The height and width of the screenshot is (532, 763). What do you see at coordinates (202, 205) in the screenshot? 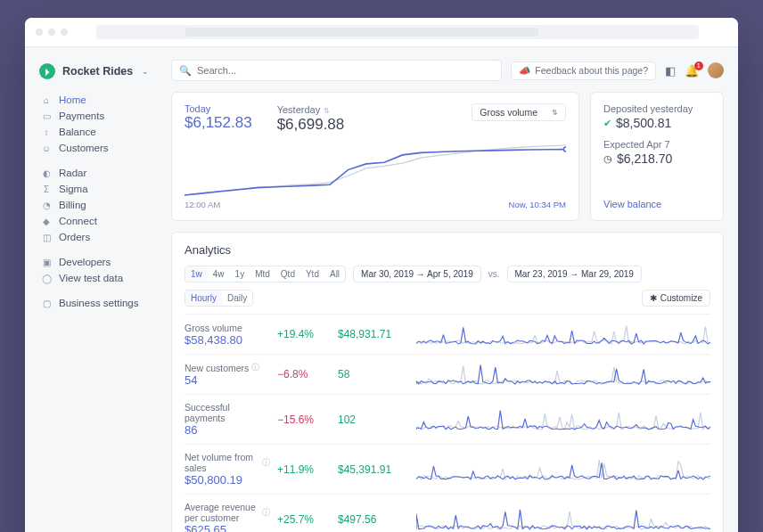
I see `x-axis-start: 12:00 AM` at bounding box center [202, 205].